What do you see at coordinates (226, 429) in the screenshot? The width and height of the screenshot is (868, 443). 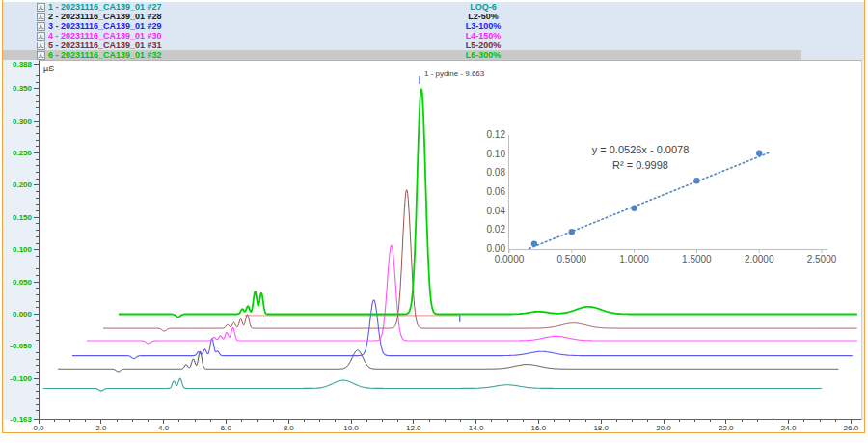 I see `x-axis-tick-label: 6.0` at bounding box center [226, 429].